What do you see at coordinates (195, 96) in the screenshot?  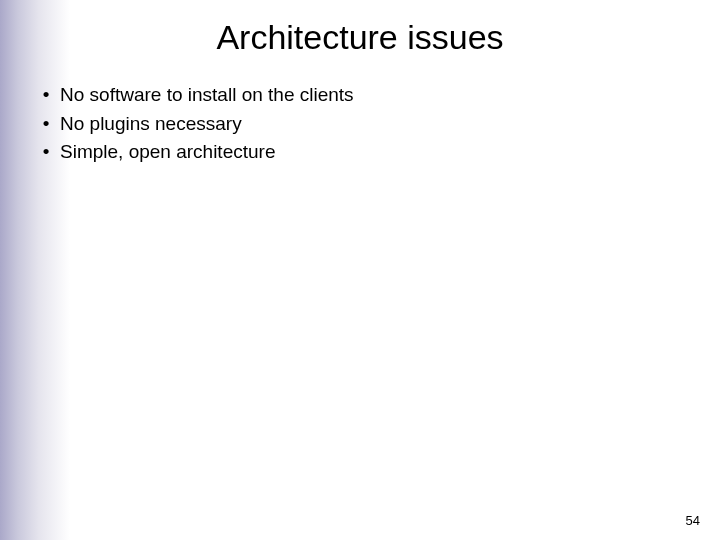 I see `list-item: •No software to install on the clients` at bounding box center [195, 96].